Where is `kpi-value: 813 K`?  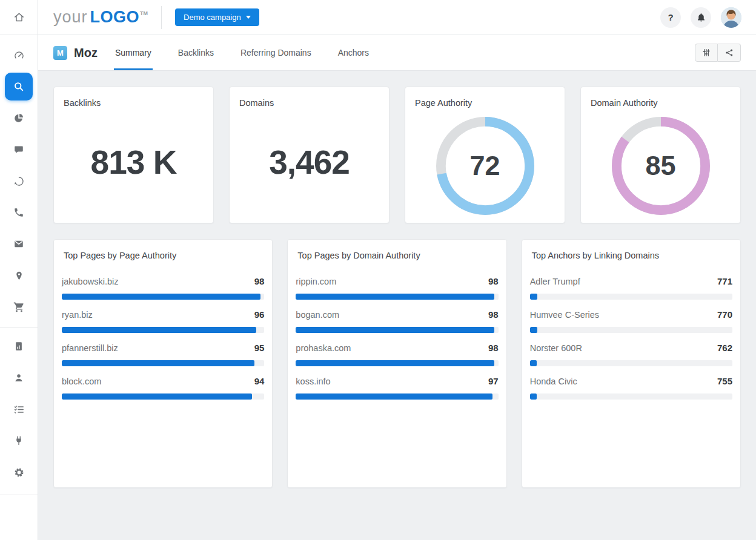
kpi-value: 813 K is located at coordinates (134, 165).